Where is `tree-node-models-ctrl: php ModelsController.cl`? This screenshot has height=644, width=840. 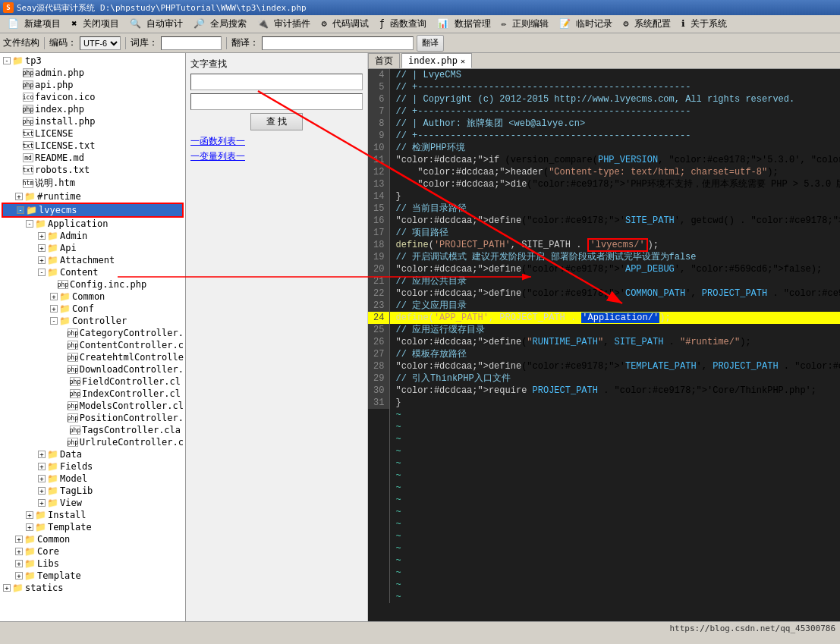
tree-node-models-ctrl: php ModelsController.cl is located at coordinates (93, 406).